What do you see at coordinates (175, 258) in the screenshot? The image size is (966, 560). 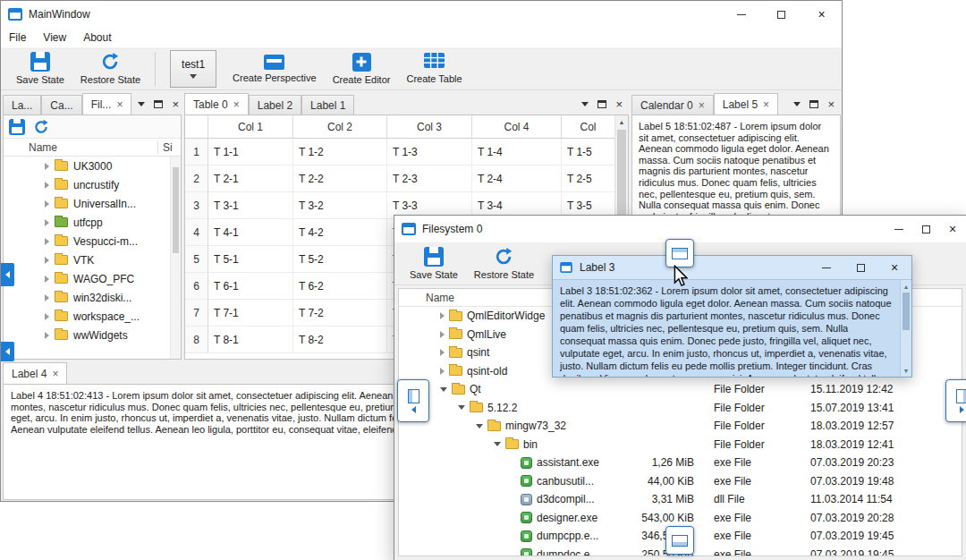 I see `tree-vertical-scrollbar` at bounding box center [175, 258].